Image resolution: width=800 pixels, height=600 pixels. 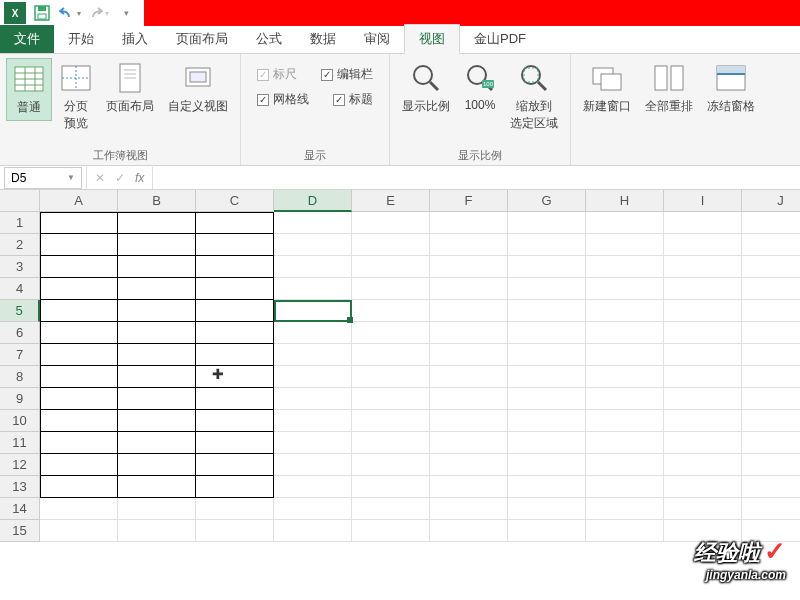 What do you see at coordinates (20, 289) in the screenshot?
I see `row-header: 4` at bounding box center [20, 289].